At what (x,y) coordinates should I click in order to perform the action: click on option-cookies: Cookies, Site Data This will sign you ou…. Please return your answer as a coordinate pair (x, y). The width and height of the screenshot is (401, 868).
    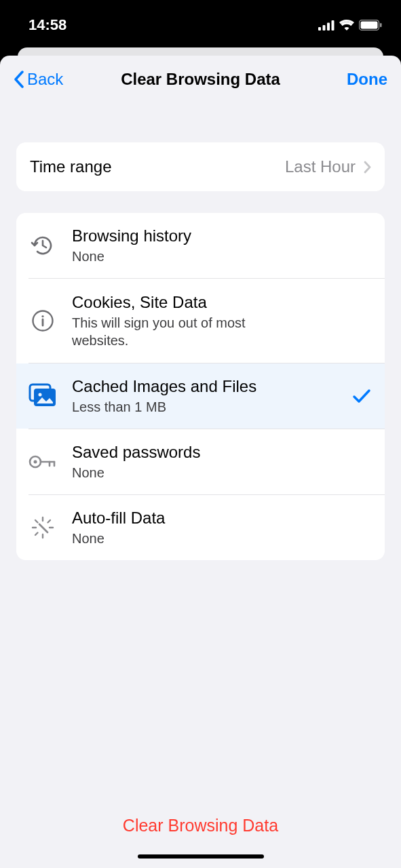
    Looking at the image, I should click on (201, 321).